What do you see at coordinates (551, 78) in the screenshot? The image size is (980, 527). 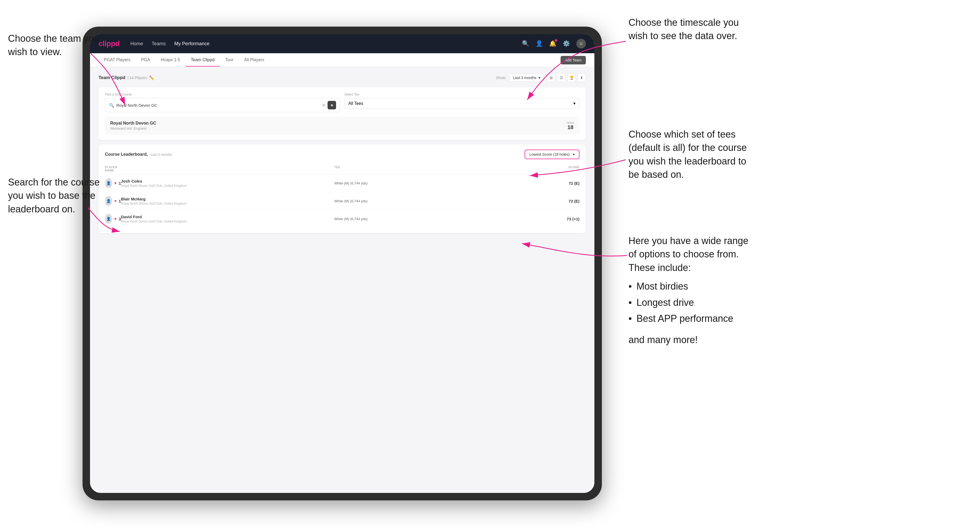 I see `grid-view-button: ⊞` at bounding box center [551, 78].